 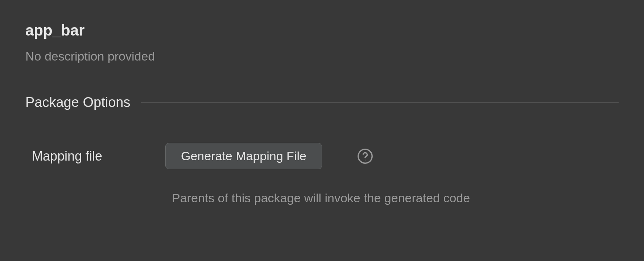 What do you see at coordinates (322, 102) in the screenshot?
I see `section-header: Package Options` at bounding box center [322, 102].